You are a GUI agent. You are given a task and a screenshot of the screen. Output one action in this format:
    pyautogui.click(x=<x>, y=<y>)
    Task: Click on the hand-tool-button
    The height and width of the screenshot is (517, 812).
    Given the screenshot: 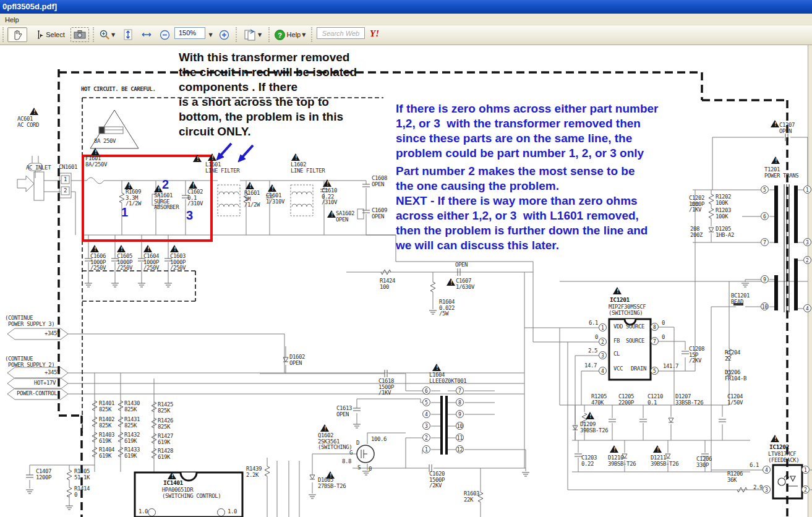 What is the action you would take?
    pyautogui.click(x=17, y=35)
    